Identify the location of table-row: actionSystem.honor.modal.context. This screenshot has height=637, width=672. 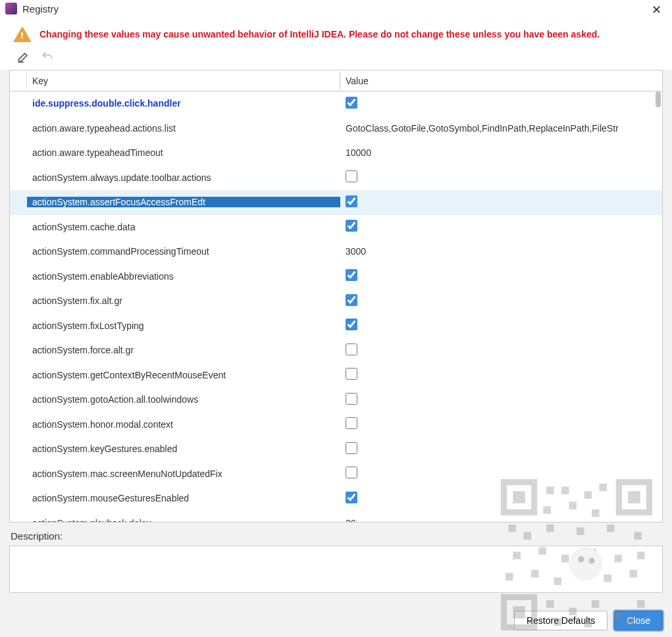
(336, 425).